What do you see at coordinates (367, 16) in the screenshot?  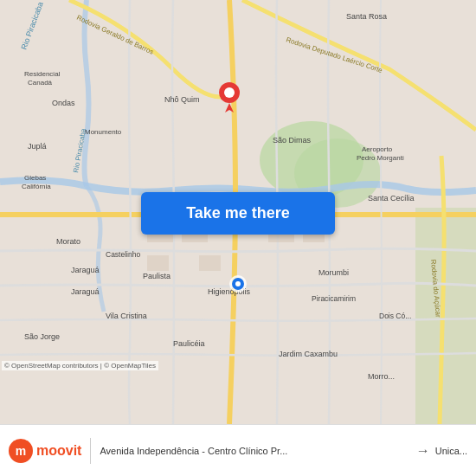 I see `svg-text: Santa Rosa` at bounding box center [367, 16].